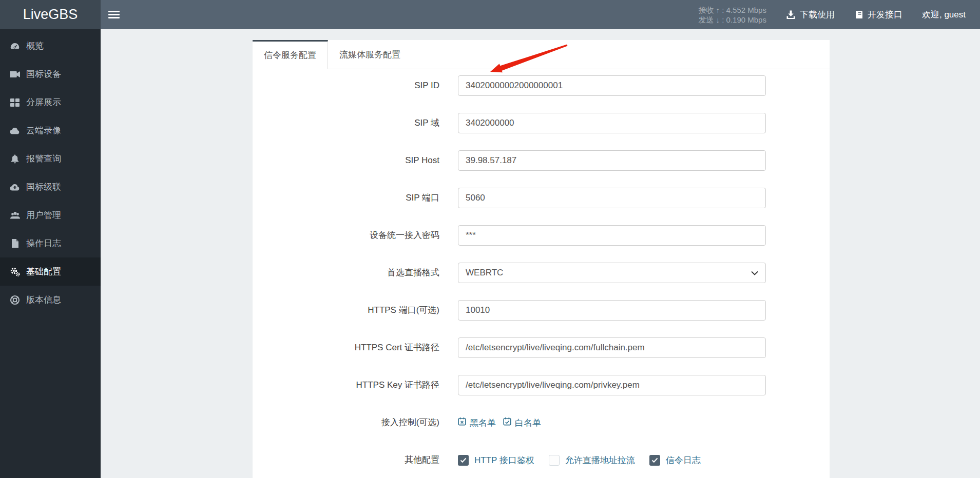 Image resolution: width=980 pixels, height=478 pixels. Describe the element at coordinates (732, 19) in the screenshot. I see `send-rate: 发送 ↓ : 0.190 Mbps` at that location.